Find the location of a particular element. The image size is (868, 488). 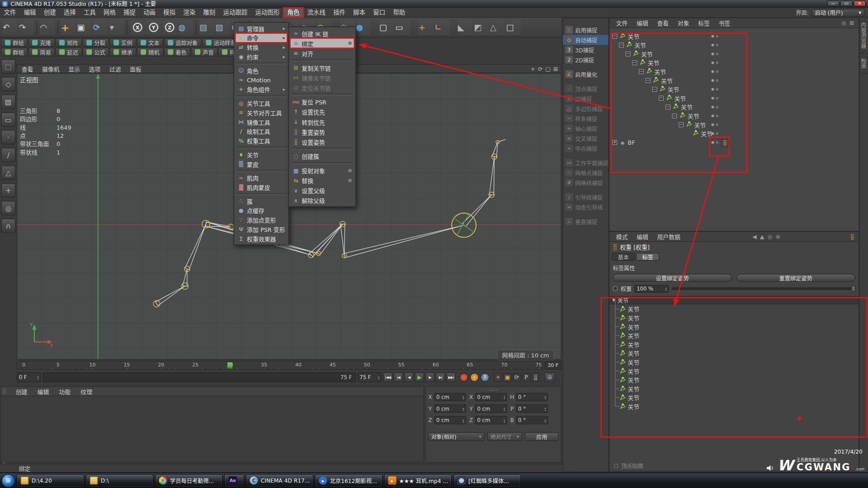

dock-tool-button: ∕ is located at coordinates (8, 155).